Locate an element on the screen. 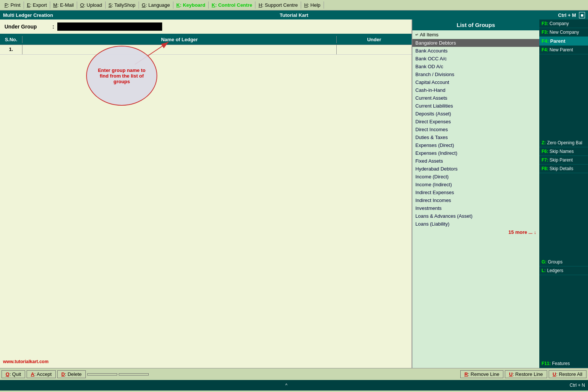  list-item: Expenses (Direct) is located at coordinates (476, 145).